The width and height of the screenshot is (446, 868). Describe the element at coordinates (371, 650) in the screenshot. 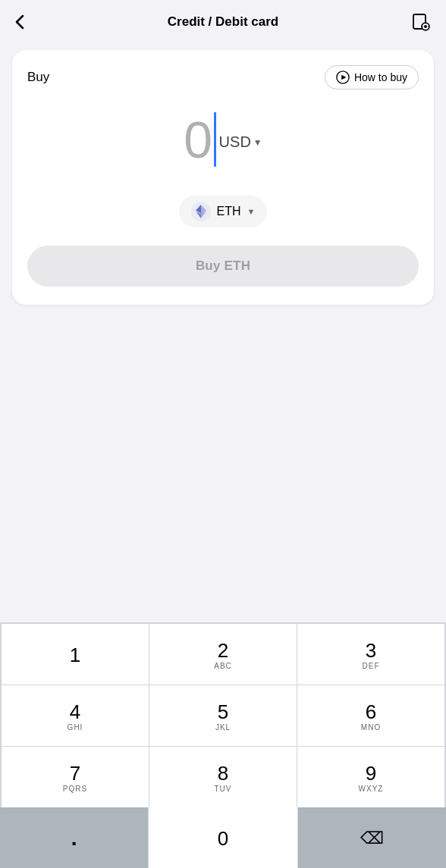

I see `key-3-number: 3` at that location.